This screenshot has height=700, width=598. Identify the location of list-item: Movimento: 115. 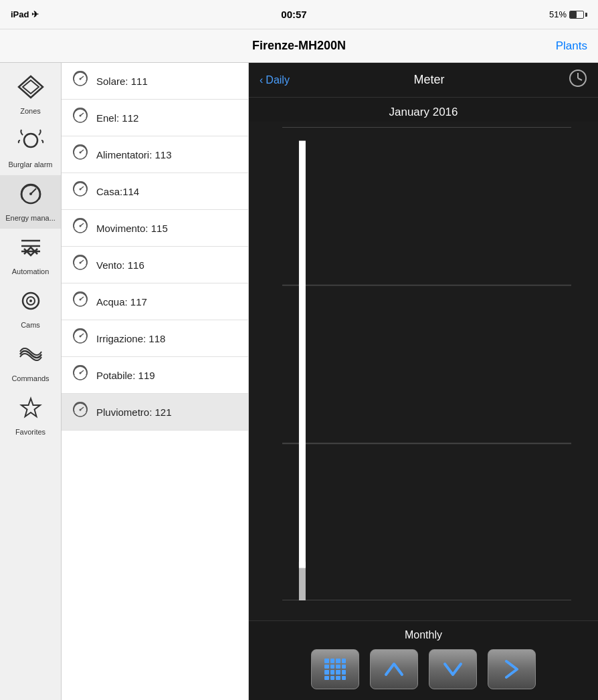
(155, 229).